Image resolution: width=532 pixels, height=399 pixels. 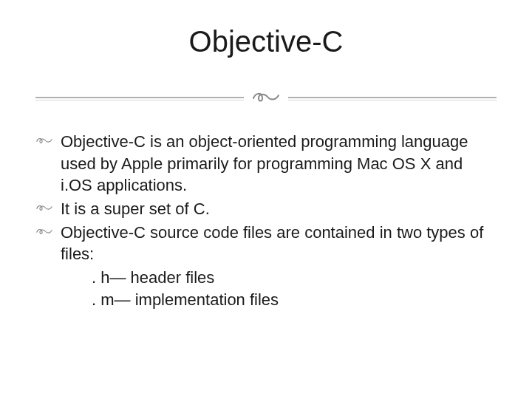 What do you see at coordinates (392, 98) in the screenshot?
I see `divider-line-right` at bounding box center [392, 98].